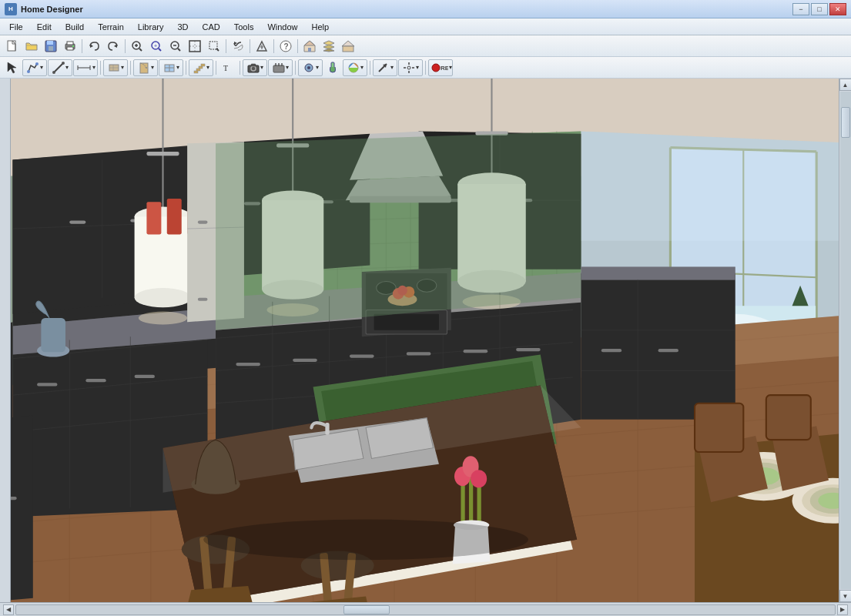 Image resolution: width=851 pixels, height=616 pixels. I want to click on menu-file: File, so click(16, 27).